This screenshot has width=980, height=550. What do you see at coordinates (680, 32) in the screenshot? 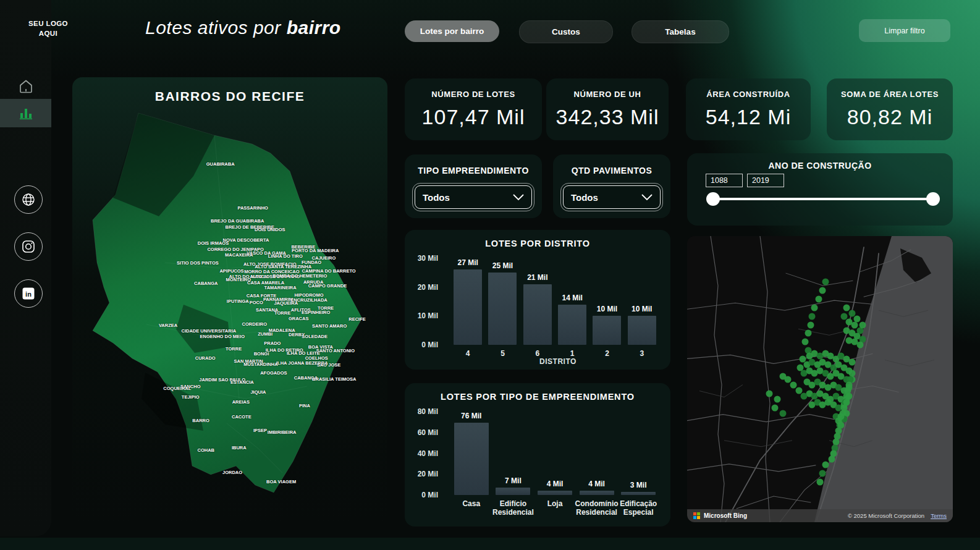
I see `tab-tabelas: Tabelas` at bounding box center [680, 32].